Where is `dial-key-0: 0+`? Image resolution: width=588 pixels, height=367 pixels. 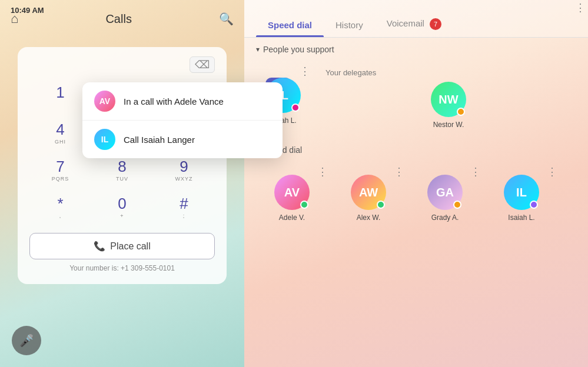 dial-key-0: 0+ is located at coordinates (122, 207).